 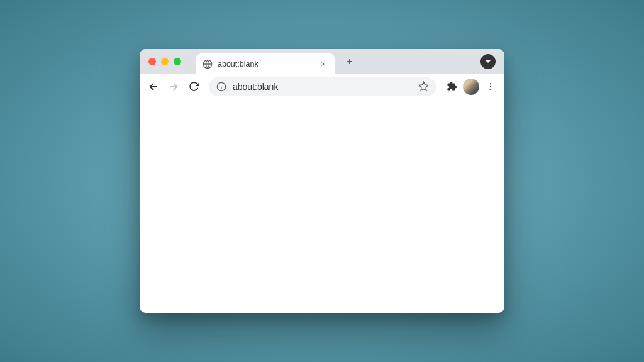 What do you see at coordinates (265, 64) in the screenshot?
I see `tab-title: about:blank` at bounding box center [265, 64].